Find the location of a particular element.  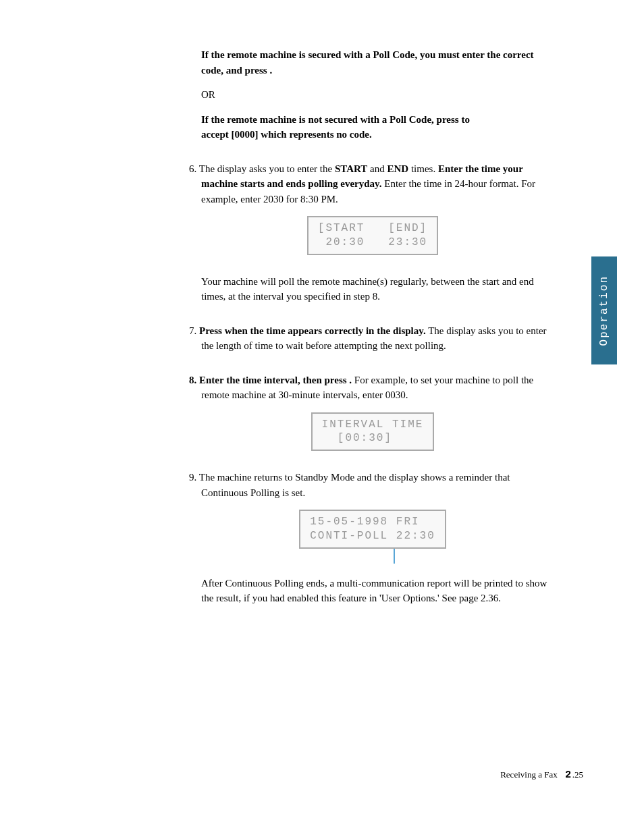

footer-chapter: 2 is located at coordinates (568, 774).